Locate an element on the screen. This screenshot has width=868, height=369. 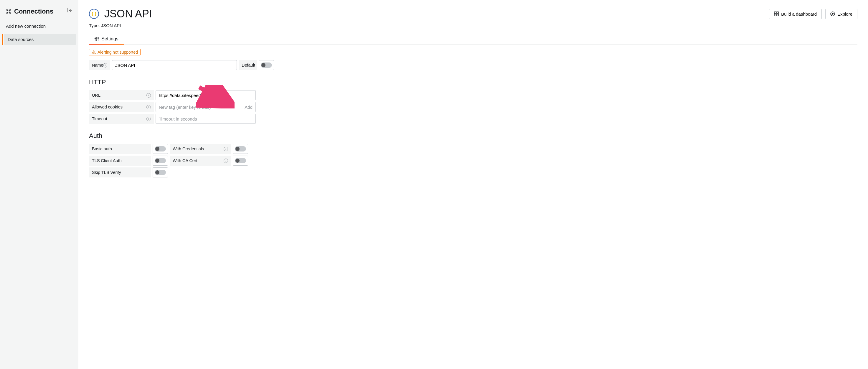
header-actions: Build a dashboard Explore is located at coordinates (813, 14).